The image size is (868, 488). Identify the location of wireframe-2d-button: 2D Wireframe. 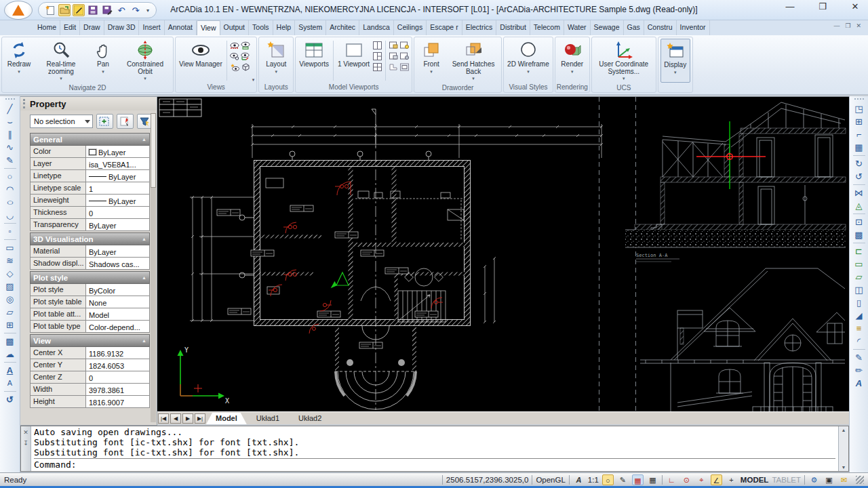
(528, 61).